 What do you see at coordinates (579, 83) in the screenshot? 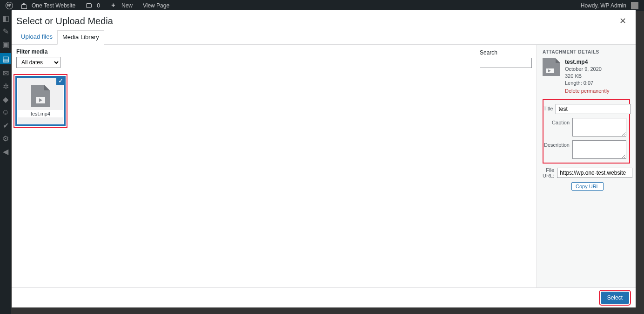
I see `attachment-length: Length: 0:07` at bounding box center [579, 83].